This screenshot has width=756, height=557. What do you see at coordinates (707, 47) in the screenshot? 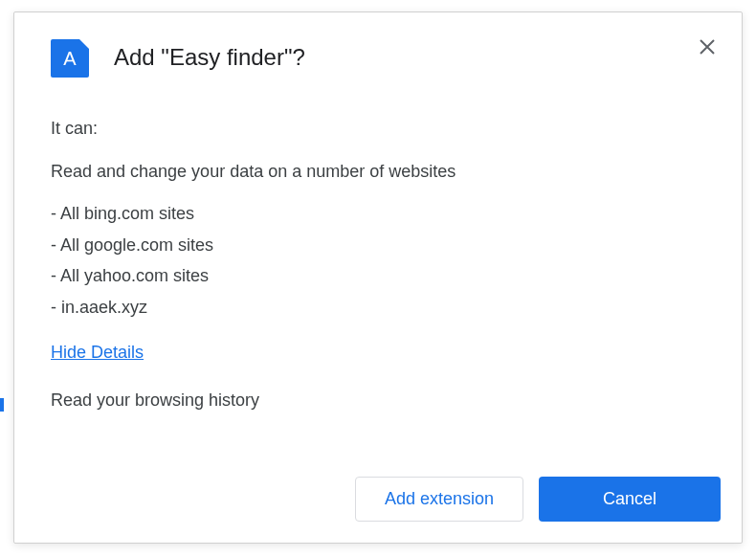
I see `close-button` at bounding box center [707, 47].